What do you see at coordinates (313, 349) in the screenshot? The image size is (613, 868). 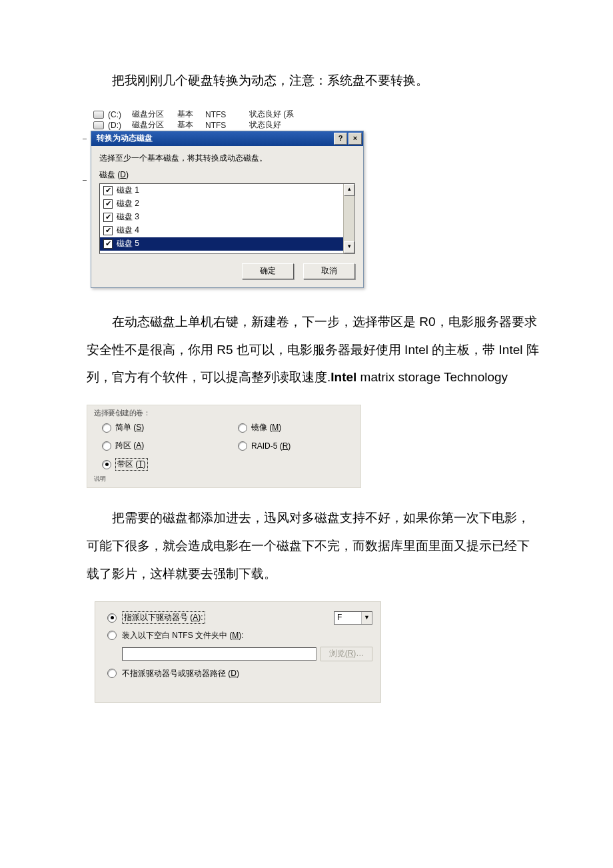 I see `paragraph-2: 在动态磁盘上单机右键，新建卷，下一步，选择带区是 R0，电影服务器要求安全性不是…` at bounding box center [313, 349].